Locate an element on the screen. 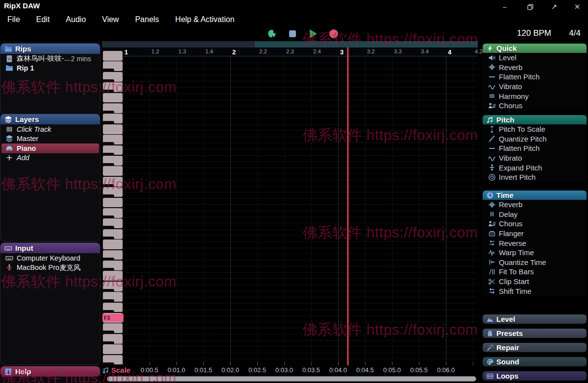 This screenshot has width=588, height=383. piano-key-F4 is located at coordinates (113, 244).